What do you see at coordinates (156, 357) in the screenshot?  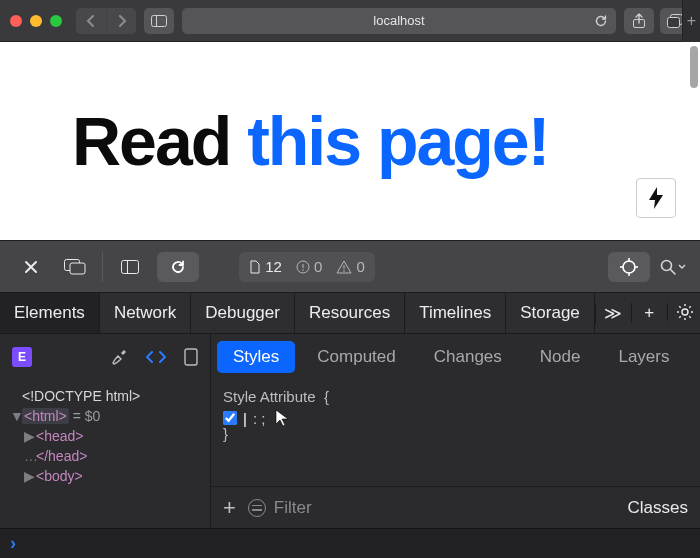 I see `angle-brackets-icon` at bounding box center [156, 357].